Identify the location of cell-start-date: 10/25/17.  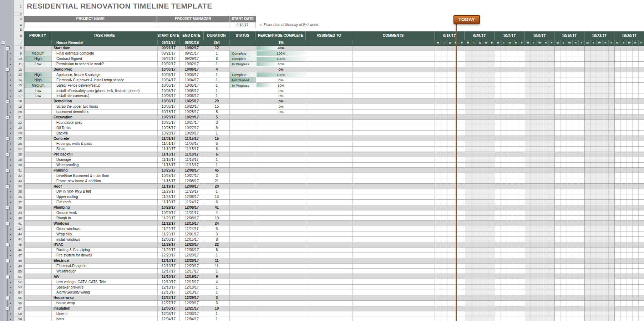
(169, 128).